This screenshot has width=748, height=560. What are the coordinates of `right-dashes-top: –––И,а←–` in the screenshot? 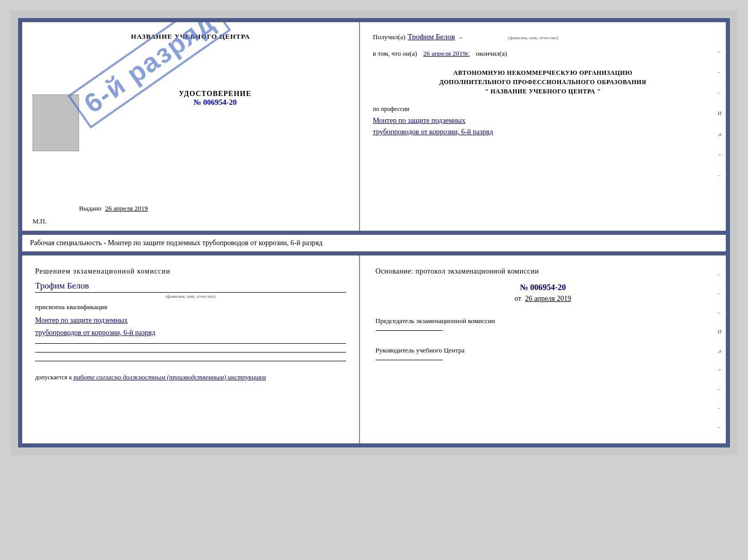 It's located at (720, 113).